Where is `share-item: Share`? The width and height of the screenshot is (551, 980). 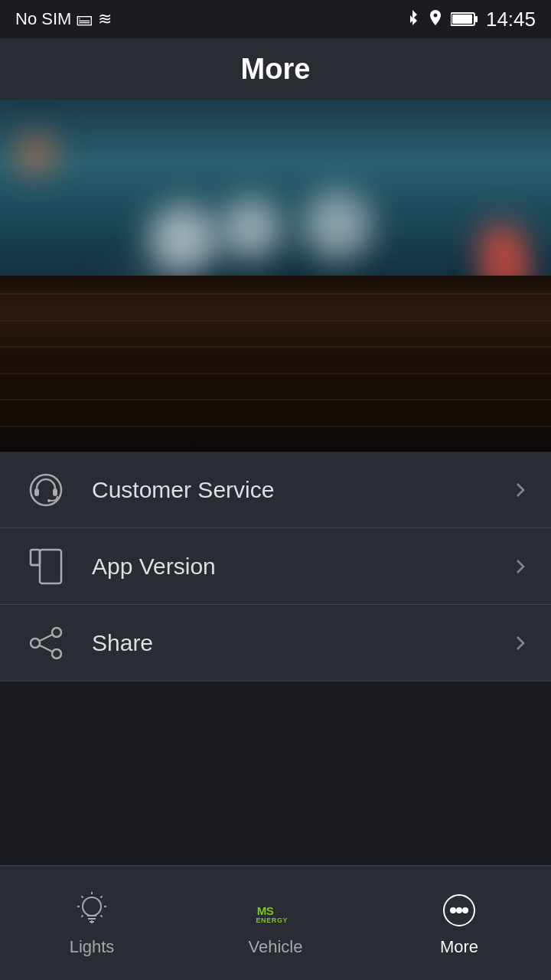 share-item: Share is located at coordinates (276, 643).